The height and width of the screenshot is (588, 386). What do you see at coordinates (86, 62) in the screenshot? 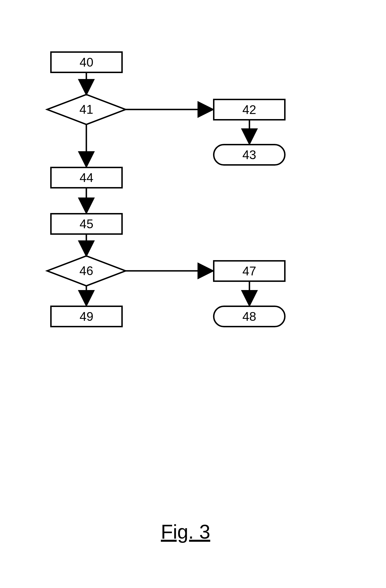
I see `process-box-40: 40` at bounding box center [86, 62].